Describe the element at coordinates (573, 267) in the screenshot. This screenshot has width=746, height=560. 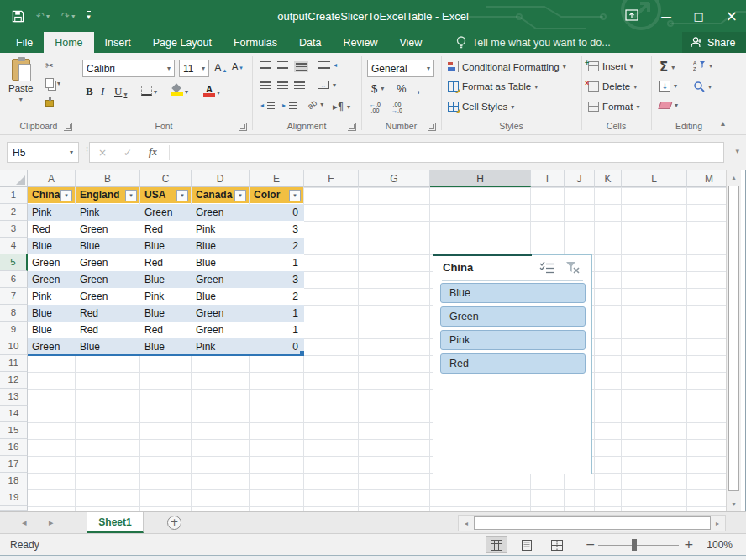
I see `slicer-clear-filter-icon` at that location.